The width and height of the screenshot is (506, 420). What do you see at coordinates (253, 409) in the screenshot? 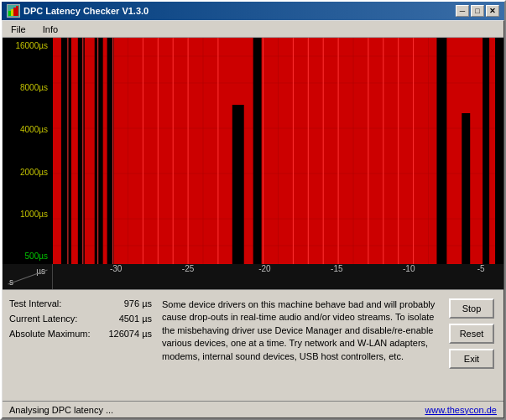
I see `statusbar: Analysing DPC latency ... www.thesycon.d…` at bounding box center [253, 409].